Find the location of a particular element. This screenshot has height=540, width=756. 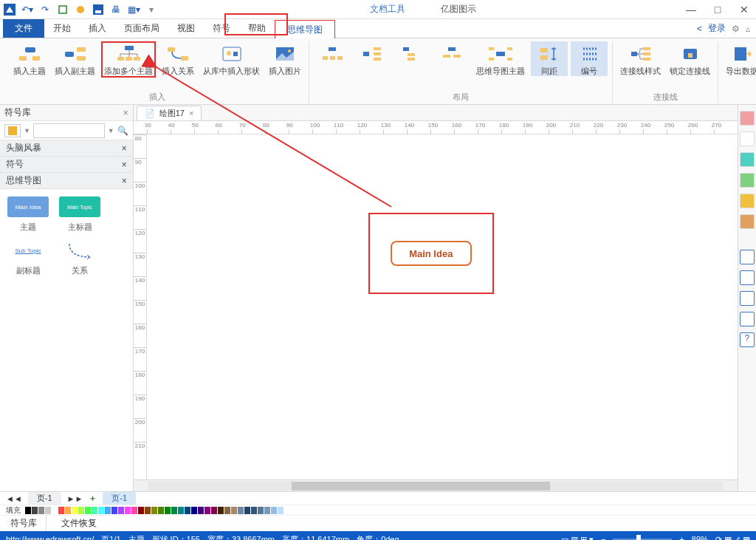

maximize-button: □ is located at coordinates (718, 10).